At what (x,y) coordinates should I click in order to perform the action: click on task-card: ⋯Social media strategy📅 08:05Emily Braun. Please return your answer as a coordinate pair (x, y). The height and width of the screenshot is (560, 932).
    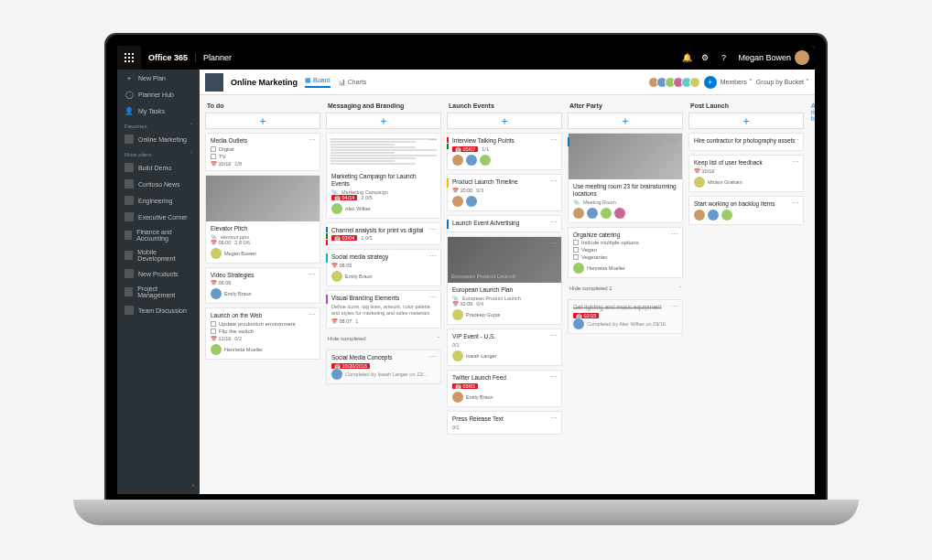
    Looking at the image, I should click on (384, 267).